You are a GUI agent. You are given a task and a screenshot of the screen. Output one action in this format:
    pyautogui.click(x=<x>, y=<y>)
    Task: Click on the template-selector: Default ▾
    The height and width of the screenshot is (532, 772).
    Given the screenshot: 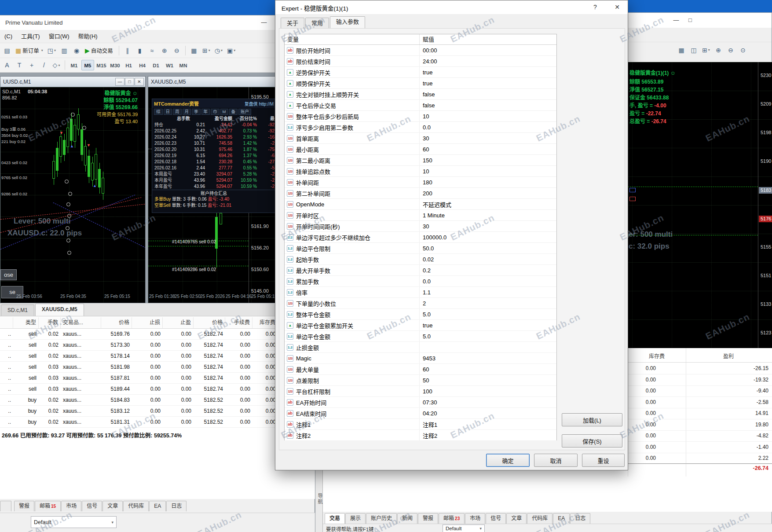 What is the action you would take?
    pyautogui.click(x=74, y=522)
    